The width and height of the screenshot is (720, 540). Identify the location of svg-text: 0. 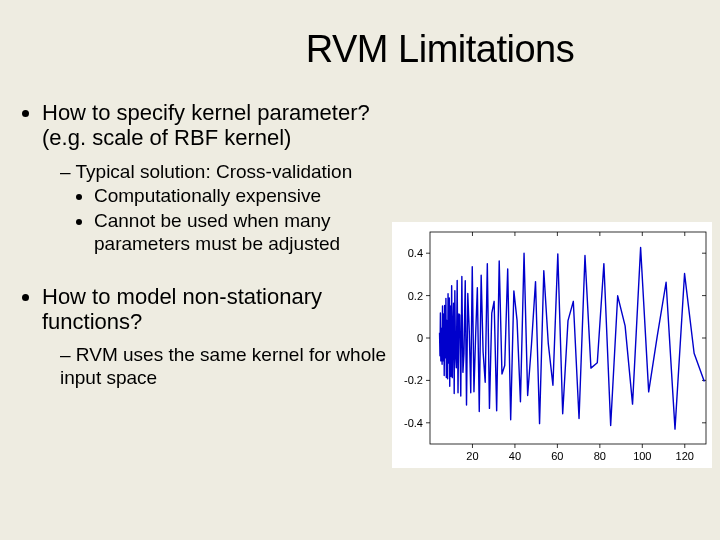
(420, 338).